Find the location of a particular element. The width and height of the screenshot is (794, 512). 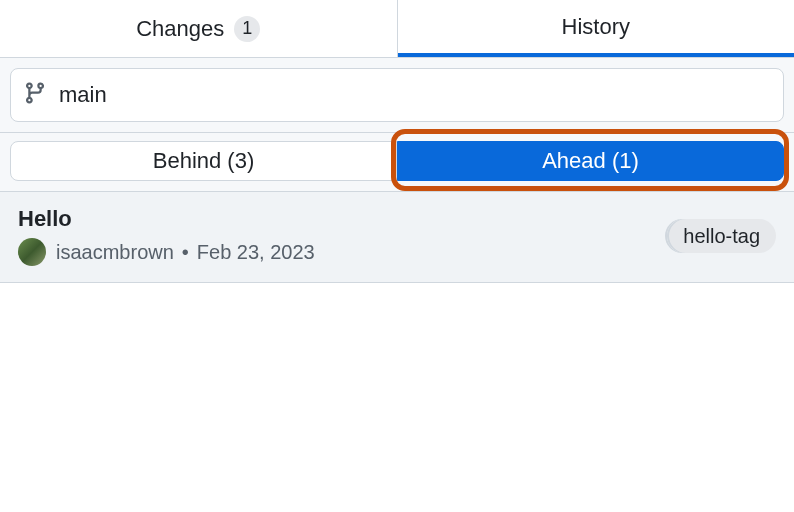

git-branch-icon is located at coordinates (35, 95).